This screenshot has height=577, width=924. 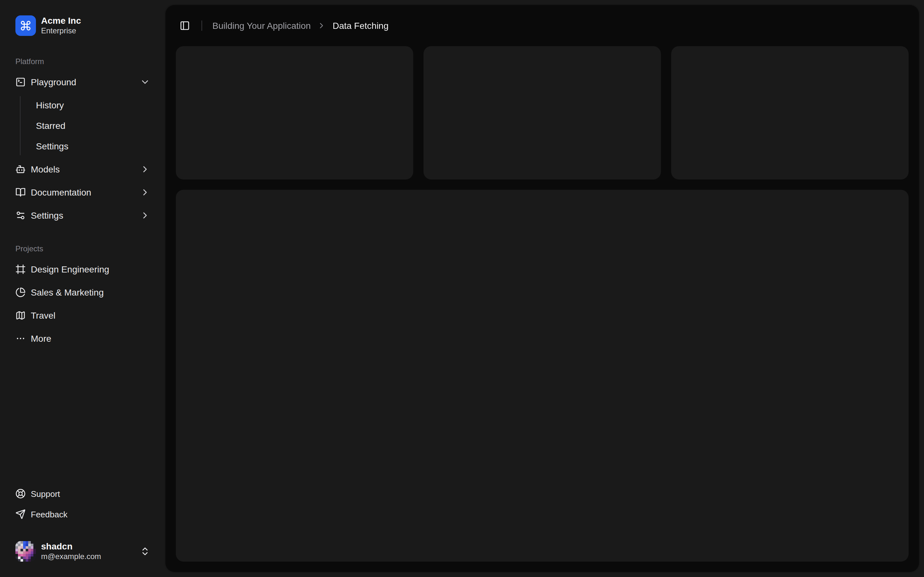 What do you see at coordinates (83, 249) in the screenshot?
I see `nav-group-label-projects: Projects` at bounding box center [83, 249].